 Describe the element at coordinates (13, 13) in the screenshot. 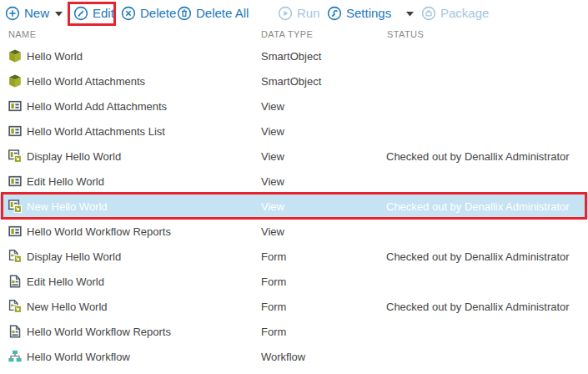

I see `new-icon` at that location.